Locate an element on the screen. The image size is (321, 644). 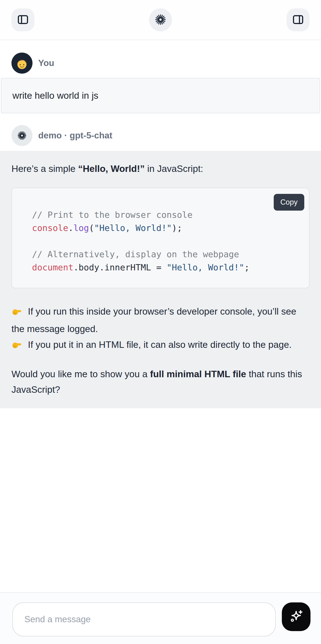
sparkles-icon is located at coordinates (296, 617).